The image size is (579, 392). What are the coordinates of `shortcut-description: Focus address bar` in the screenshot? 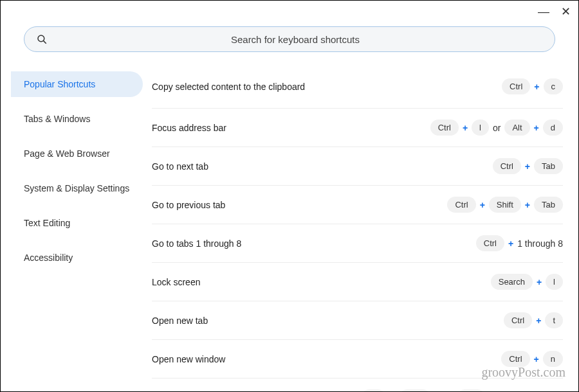 It's located at (291, 128).